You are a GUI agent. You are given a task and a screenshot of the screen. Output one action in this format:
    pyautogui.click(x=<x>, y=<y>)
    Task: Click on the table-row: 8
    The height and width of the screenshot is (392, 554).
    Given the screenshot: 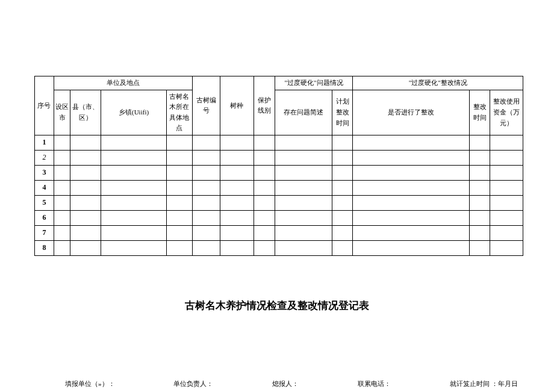 What is the action you would take?
    pyautogui.click(x=279, y=248)
    